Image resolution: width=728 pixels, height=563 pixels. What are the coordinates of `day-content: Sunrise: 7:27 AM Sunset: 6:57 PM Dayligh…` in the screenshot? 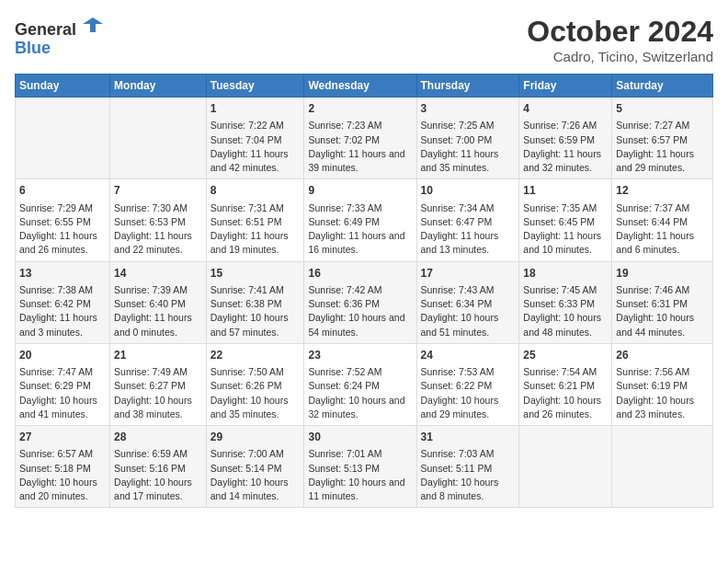 It's located at (662, 147).